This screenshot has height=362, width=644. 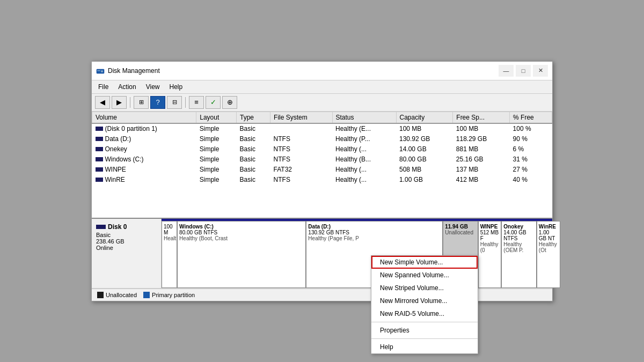 What do you see at coordinates (217, 117) in the screenshot?
I see `col-layout: Layout` at bounding box center [217, 117].